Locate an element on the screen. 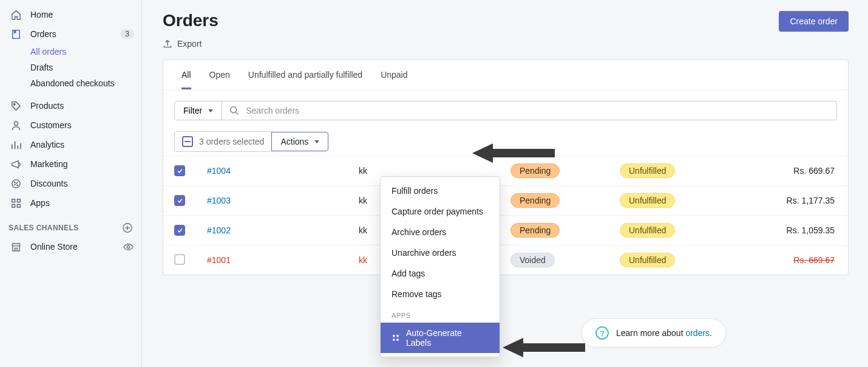  sidebar-item-discounts: Discounts is located at coordinates (70, 184).